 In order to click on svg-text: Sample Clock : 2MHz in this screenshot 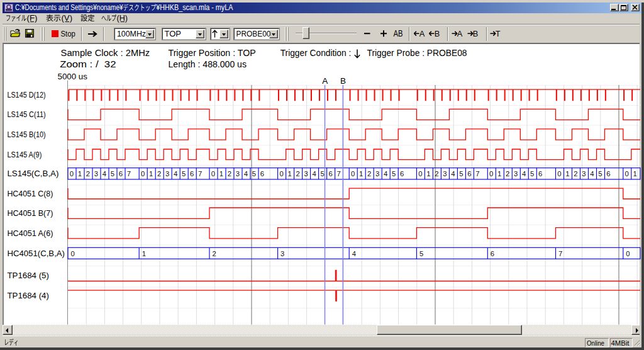, I will do `click(106, 53)`.